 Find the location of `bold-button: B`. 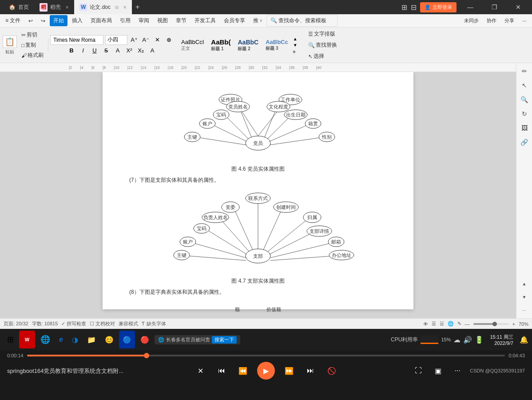

bold-button: B is located at coordinates (71, 51).